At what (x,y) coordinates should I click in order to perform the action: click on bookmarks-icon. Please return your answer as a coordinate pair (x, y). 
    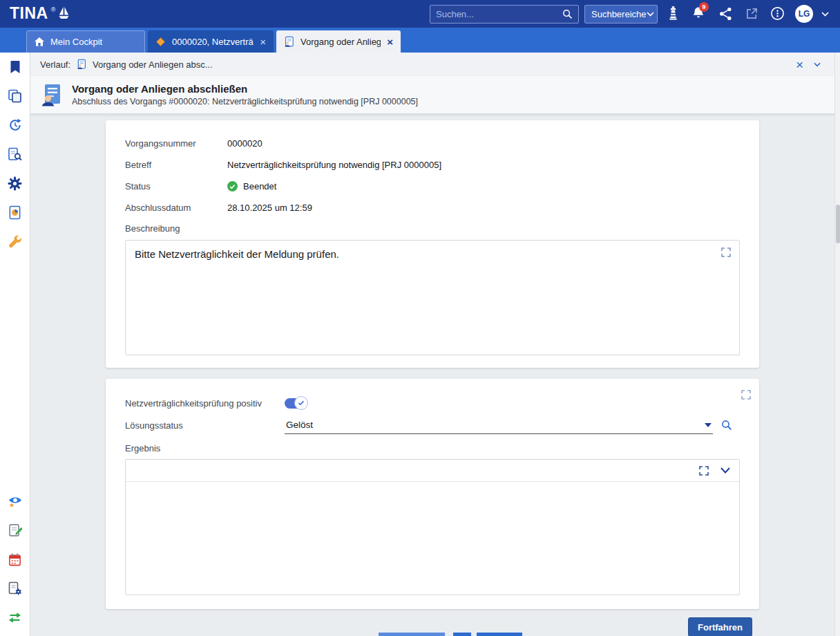
    Looking at the image, I should click on (15, 67).